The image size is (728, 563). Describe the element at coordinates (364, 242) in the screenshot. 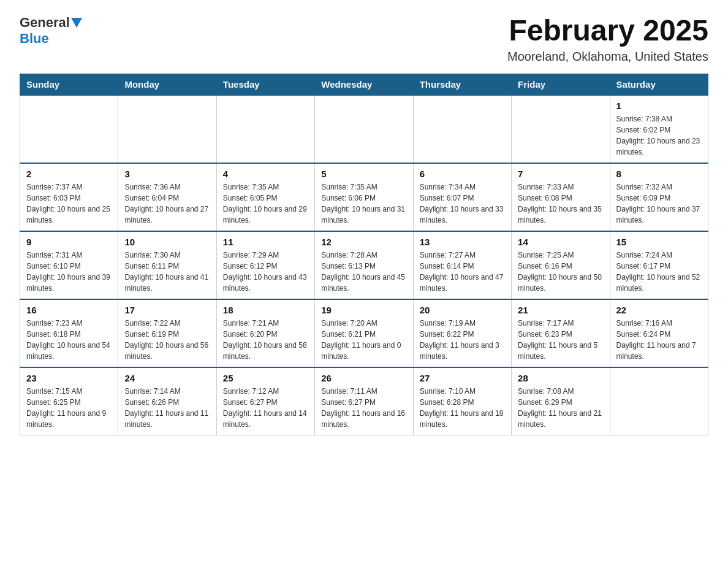

I see `day-number: 12` at that location.